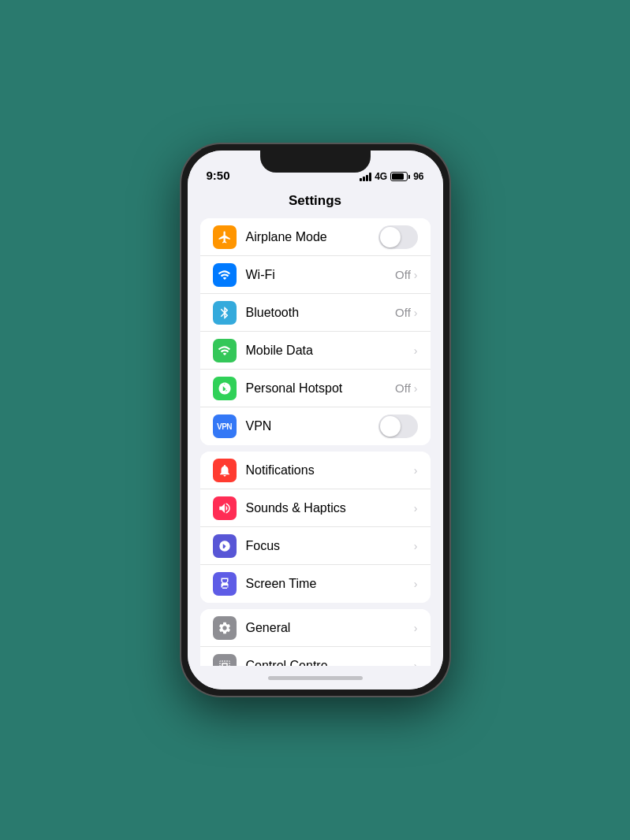  What do you see at coordinates (416, 628) in the screenshot?
I see `general-chevron: ›` at bounding box center [416, 628].